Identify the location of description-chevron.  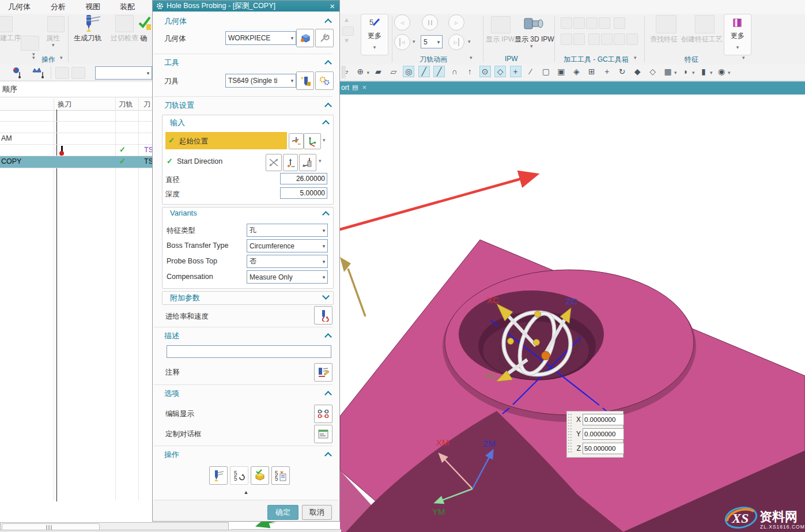
(328, 337).